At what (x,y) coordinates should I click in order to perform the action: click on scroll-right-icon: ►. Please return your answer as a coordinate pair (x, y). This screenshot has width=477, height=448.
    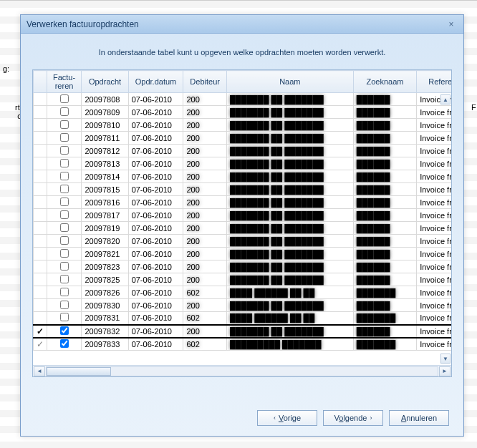
    Looking at the image, I should click on (445, 371).